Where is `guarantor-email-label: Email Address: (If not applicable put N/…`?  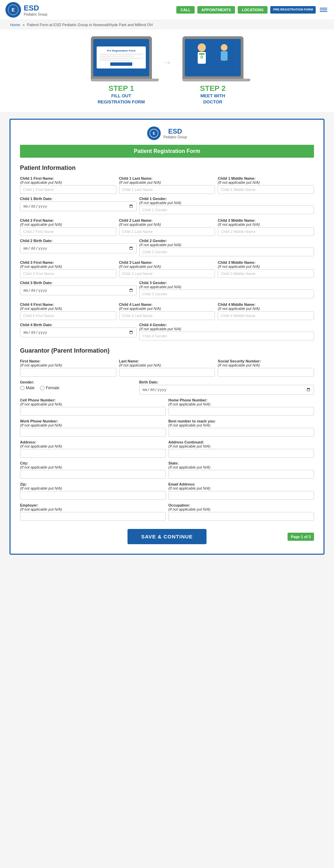 guarantor-email-label: Email Address: (If not applicable put N/… is located at coordinates (241, 486).